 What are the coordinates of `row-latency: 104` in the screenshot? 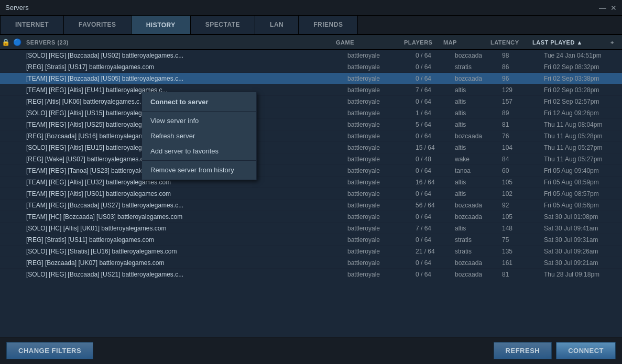 It's located at (520, 148).